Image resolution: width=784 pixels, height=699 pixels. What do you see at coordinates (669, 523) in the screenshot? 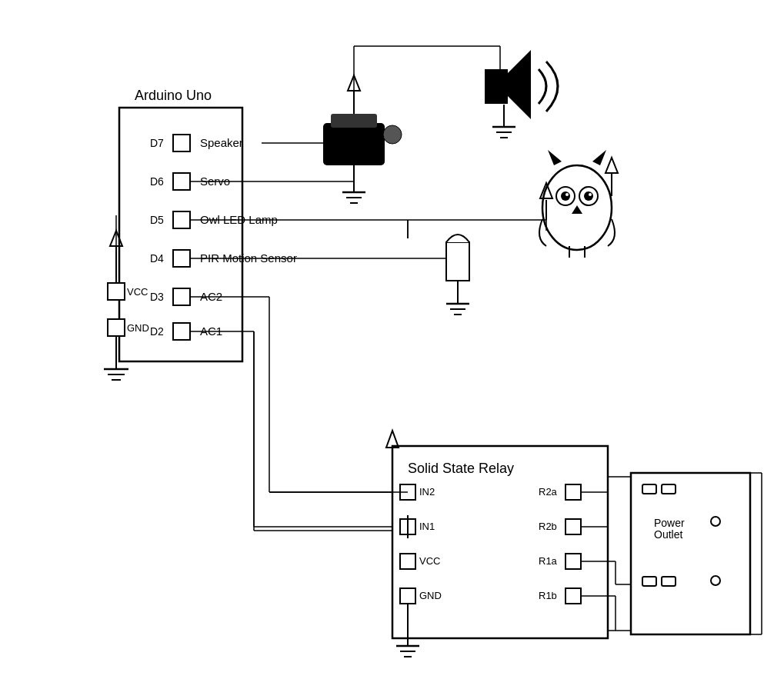
I see `svg-text: Power` at bounding box center [669, 523].